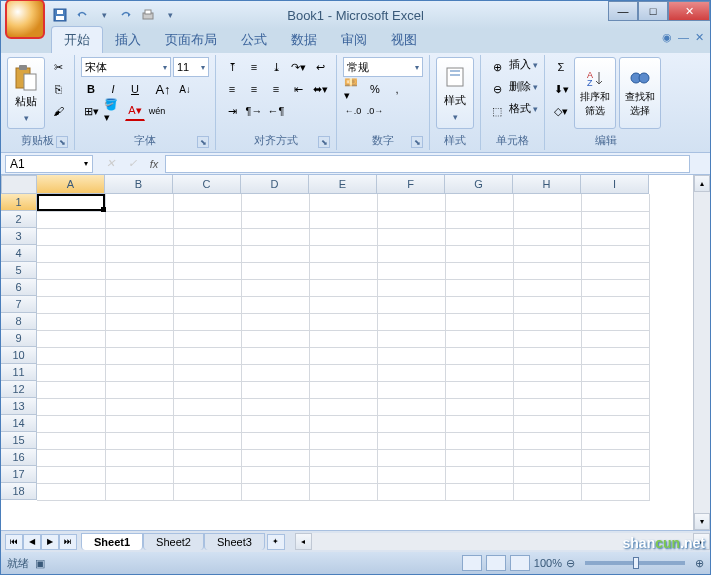 This screenshot has height=575, width=711. I want to click on sheet-tab: Sheet3, so click(234, 542).